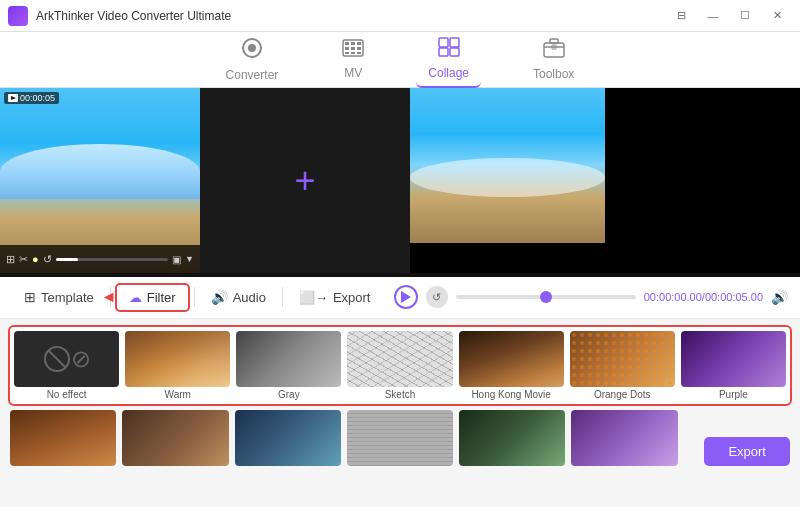  What do you see at coordinates (59, 297) in the screenshot?
I see `template-btn: ⊞ Template` at bounding box center [59, 297].